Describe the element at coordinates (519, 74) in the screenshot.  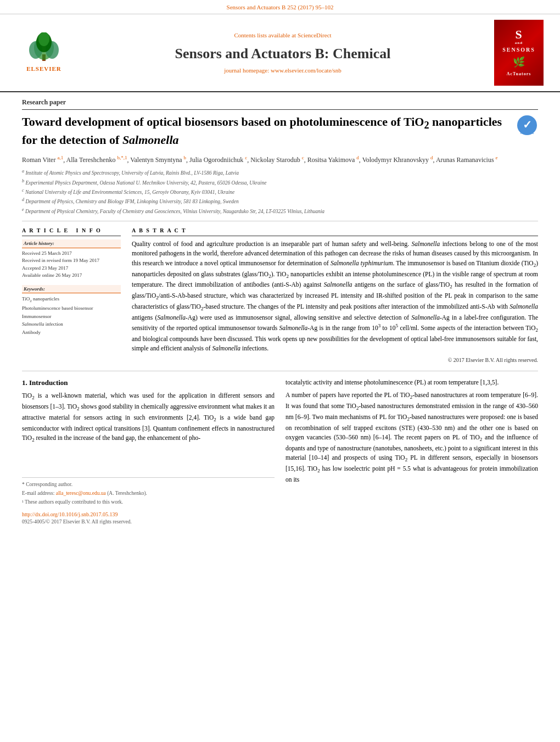
I see `actuators-label: AcTuators` at that location.